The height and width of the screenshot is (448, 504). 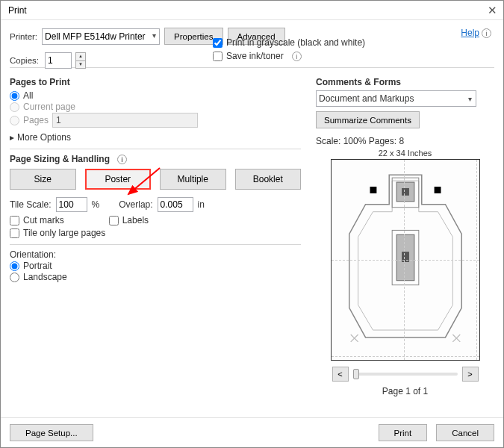 What do you see at coordinates (405, 141) in the screenshot?
I see `scale-line: Scale: 100% Pages: 8` at bounding box center [405, 141].